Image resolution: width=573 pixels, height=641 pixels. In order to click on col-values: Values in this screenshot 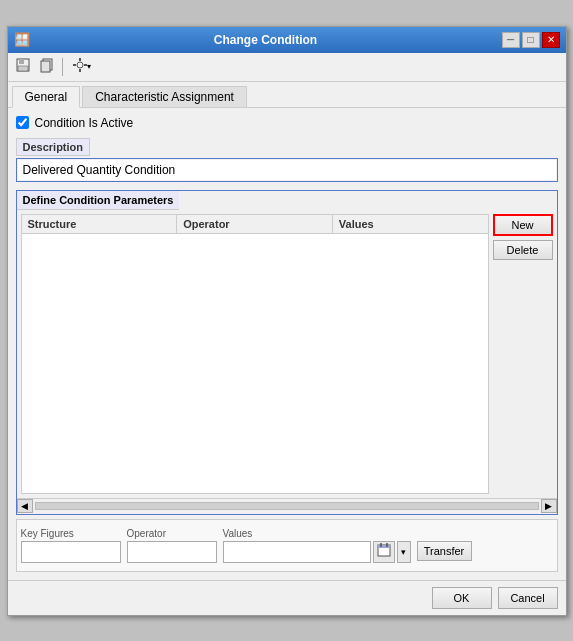, I will do `click(410, 224)`.